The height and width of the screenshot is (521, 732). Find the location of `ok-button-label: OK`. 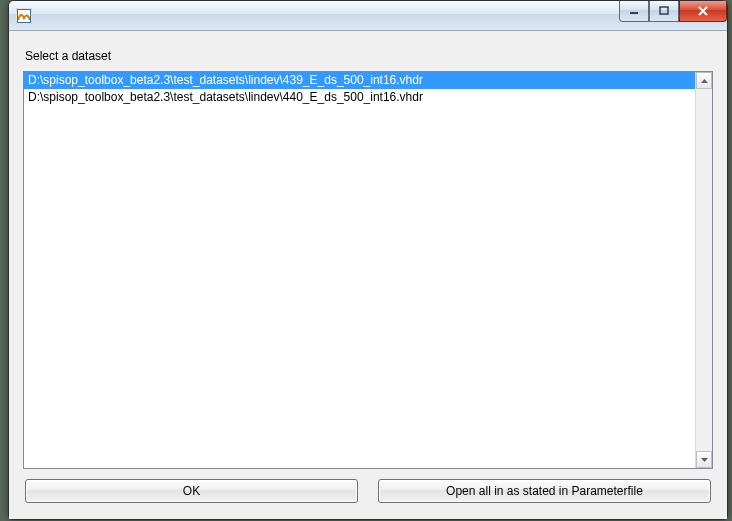

ok-button-label: OK is located at coordinates (192, 491).